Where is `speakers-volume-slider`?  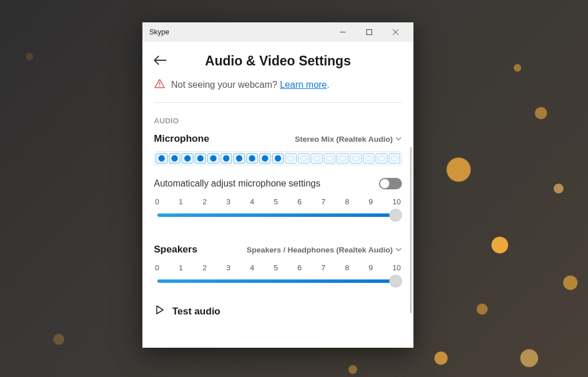 speakers-volume-slider is located at coordinates (278, 281).